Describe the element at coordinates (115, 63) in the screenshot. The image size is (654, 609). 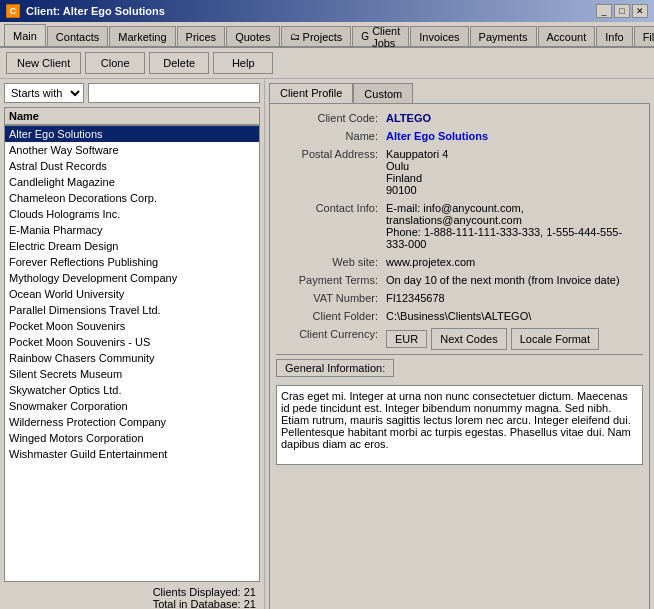
I see `clone-button: Clone` at that location.